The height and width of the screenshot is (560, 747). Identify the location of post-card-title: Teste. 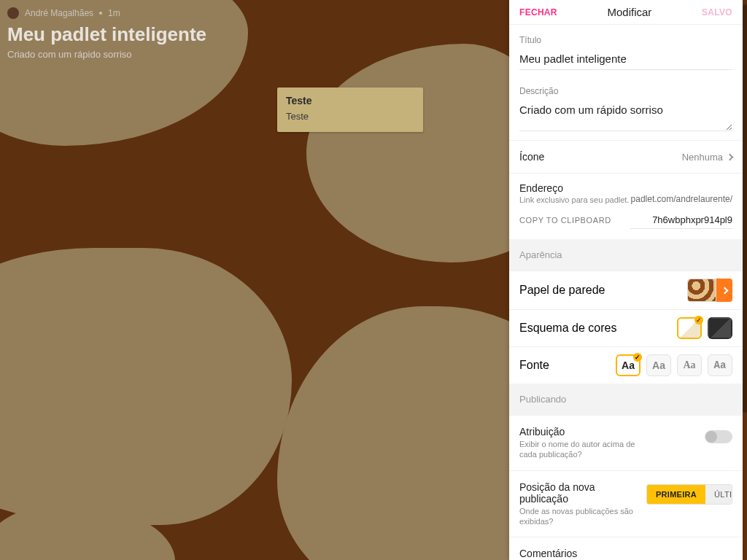
(350, 101).